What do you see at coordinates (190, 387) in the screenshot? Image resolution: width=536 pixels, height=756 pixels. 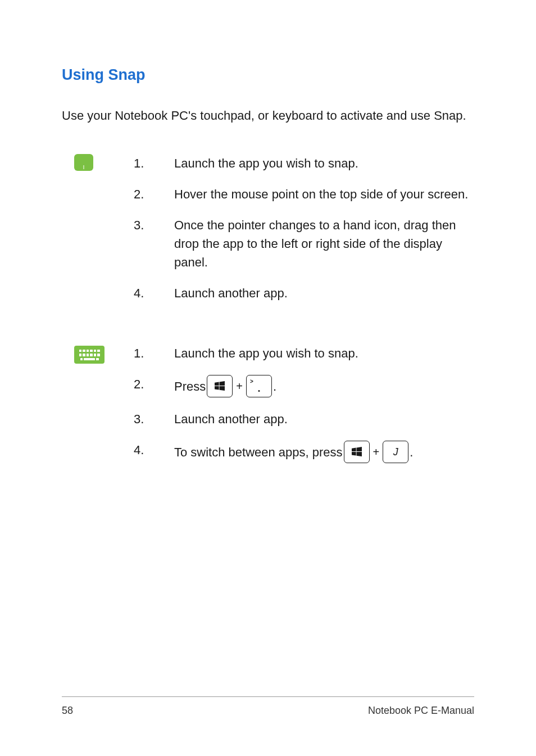 I see `step-text-before: Press` at bounding box center [190, 387].